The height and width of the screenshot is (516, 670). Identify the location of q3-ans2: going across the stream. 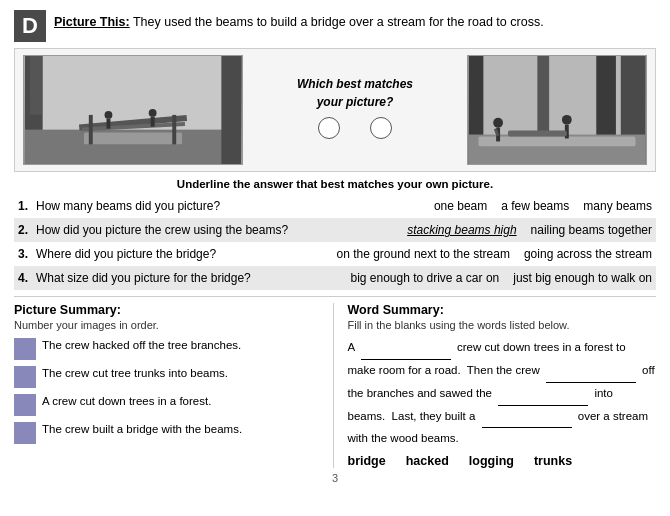
(588, 254).